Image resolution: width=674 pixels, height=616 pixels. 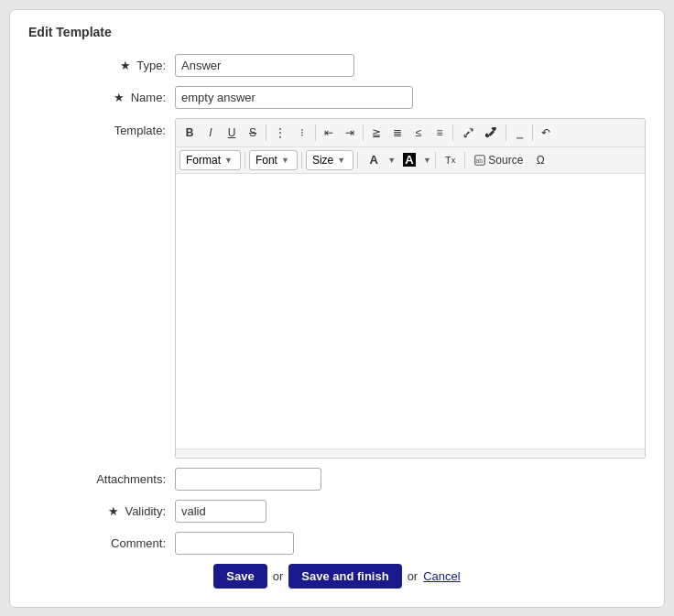 I want to click on unlink-button, so click(x=491, y=133).